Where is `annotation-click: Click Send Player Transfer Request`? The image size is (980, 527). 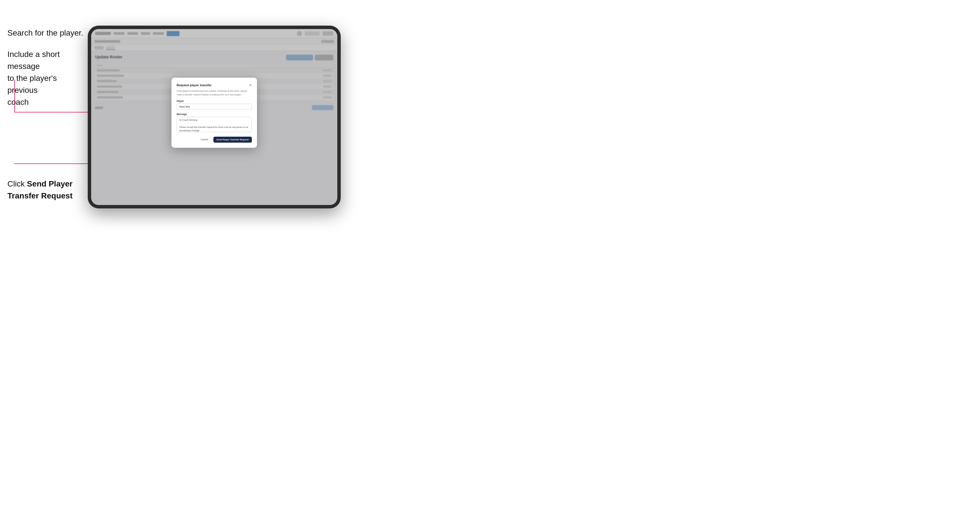 annotation-click: Click Send Player Transfer Request is located at coordinates (47, 190).